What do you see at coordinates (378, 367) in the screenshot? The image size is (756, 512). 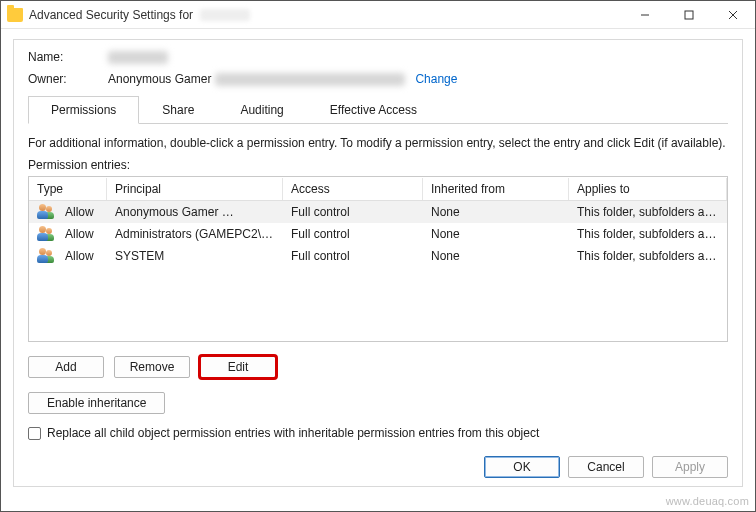 I see `action-buttons: Add Remove Edit` at bounding box center [378, 367].